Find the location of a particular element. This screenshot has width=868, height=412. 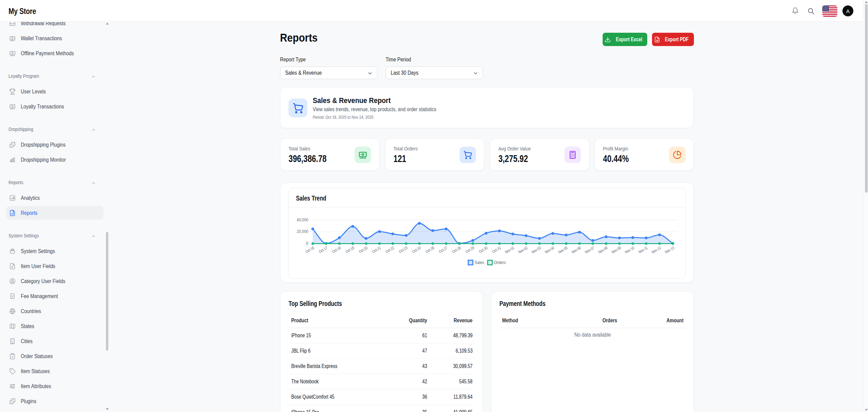

svg-text: Oct 24 is located at coordinates (416, 250).